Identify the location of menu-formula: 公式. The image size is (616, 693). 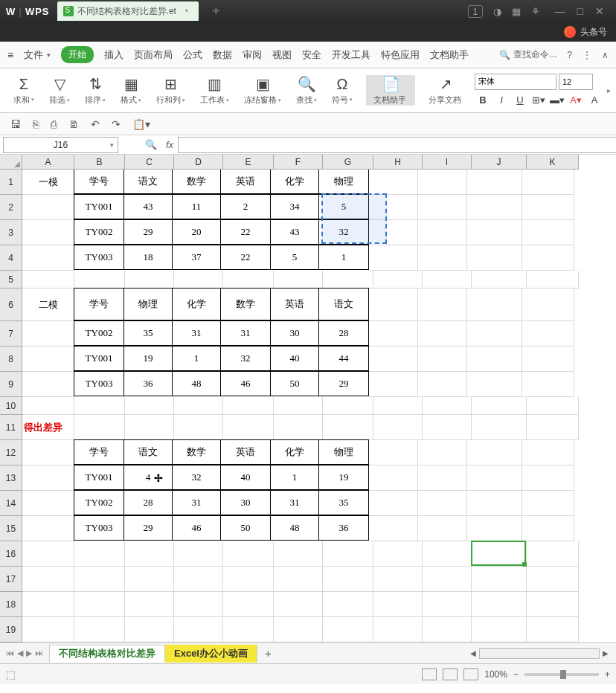
(193, 55).